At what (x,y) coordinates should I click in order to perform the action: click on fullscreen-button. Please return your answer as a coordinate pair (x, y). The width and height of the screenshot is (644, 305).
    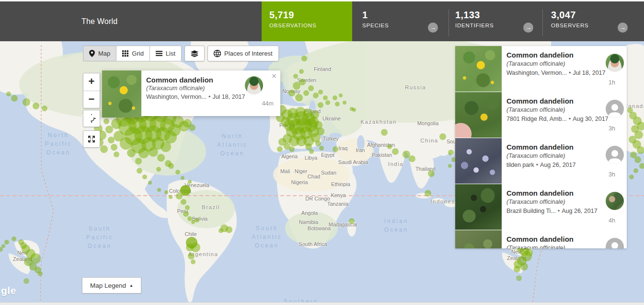
    Looking at the image, I should click on (92, 139).